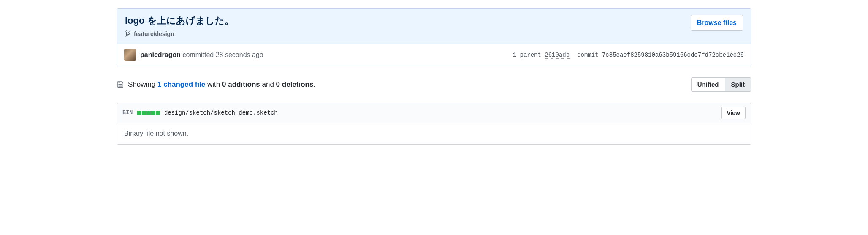 This screenshot has height=235, width=868. What do you see at coordinates (127, 112) in the screenshot?
I see `bin-tag: BIN` at bounding box center [127, 112].